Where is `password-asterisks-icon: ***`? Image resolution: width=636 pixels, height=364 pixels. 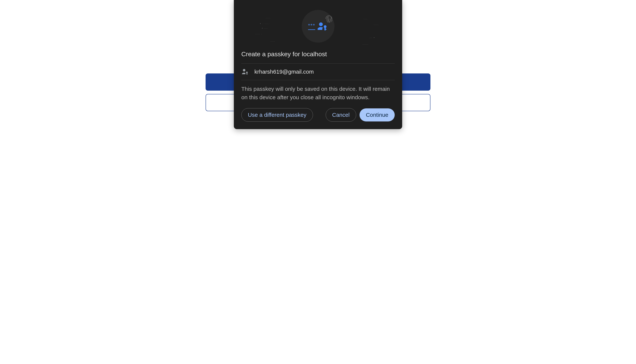 password-asterisks-icon: *** is located at coordinates (312, 26).